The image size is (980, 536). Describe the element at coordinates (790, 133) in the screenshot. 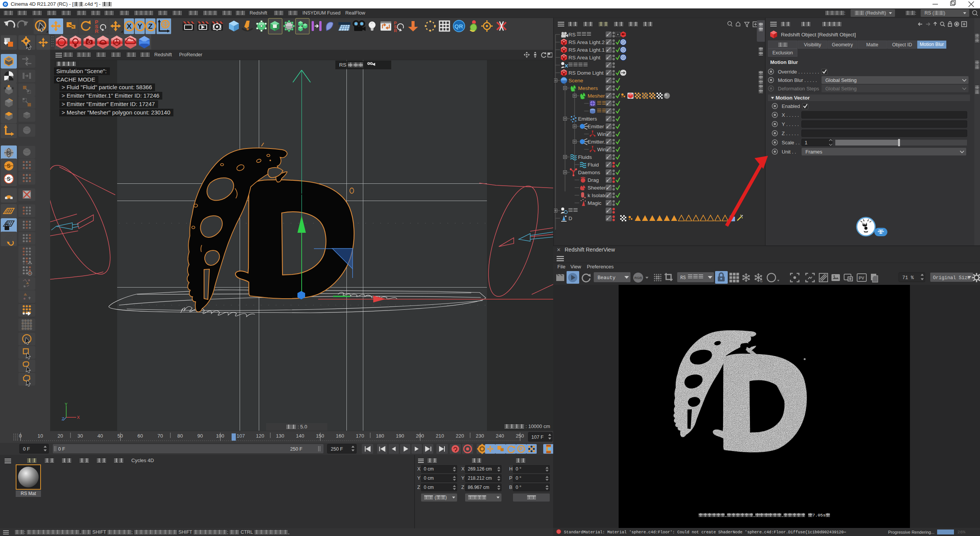

I see `svg-text: Z . . . . .` at that location.